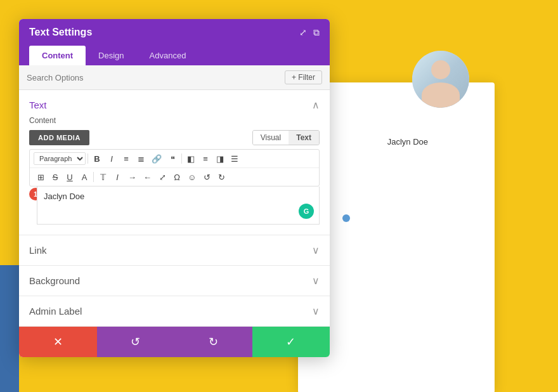  Describe the element at coordinates (56, 311) in the screenshot. I see `admin-section-title: Admin Label` at that location.